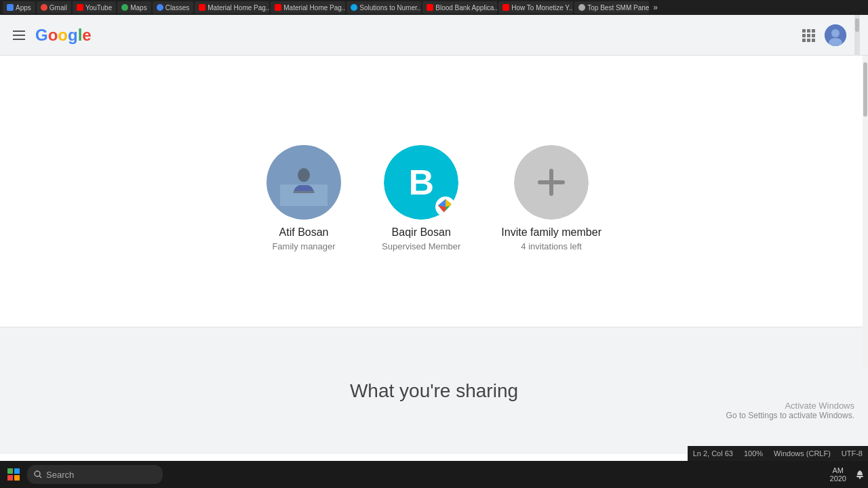  Describe the element at coordinates (304, 247) in the screenshot. I see `member-role-atif: Family manager` at that location.